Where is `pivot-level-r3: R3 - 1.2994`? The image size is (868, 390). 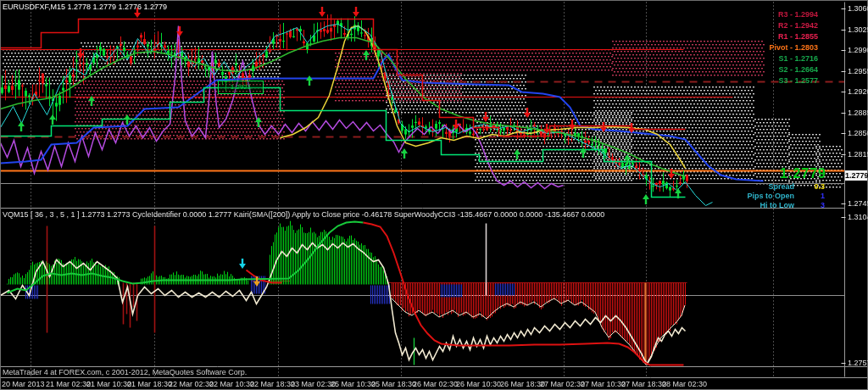 pivot-level-r3: R3 - 1.2994 is located at coordinates (798, 14).